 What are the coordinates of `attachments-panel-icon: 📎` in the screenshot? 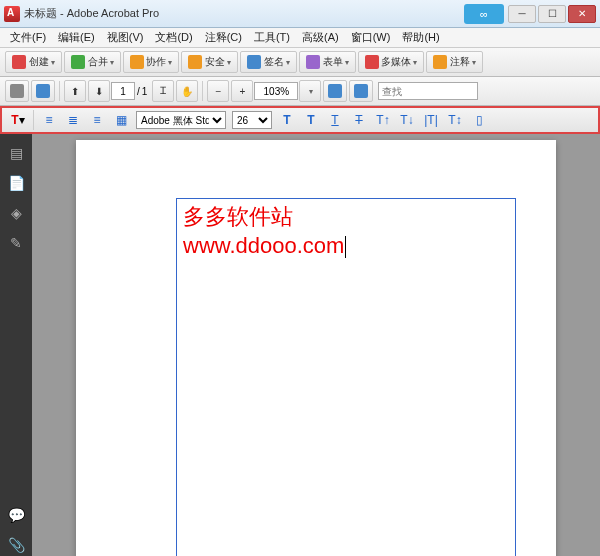 It's located at (16, 544).